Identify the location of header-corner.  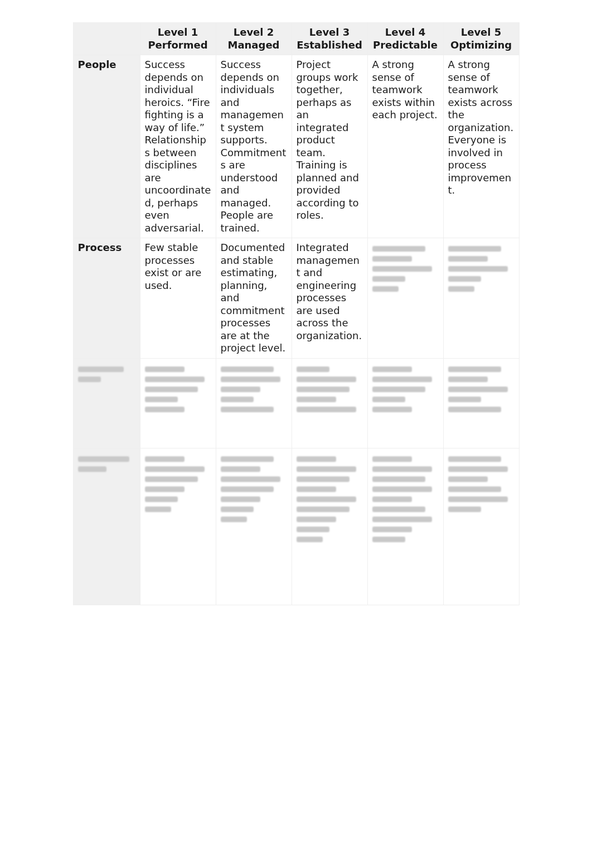
(106, 39).